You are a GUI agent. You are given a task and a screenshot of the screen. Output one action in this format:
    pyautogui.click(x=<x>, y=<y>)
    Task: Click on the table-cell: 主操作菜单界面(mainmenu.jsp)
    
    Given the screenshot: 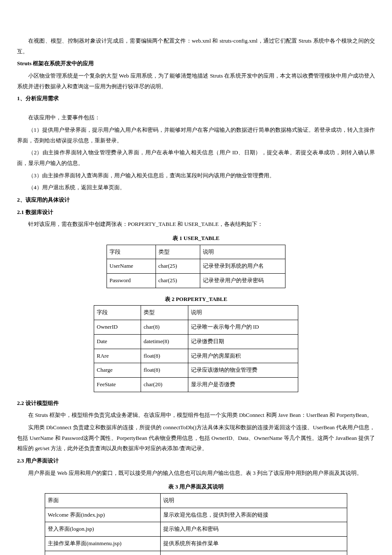 What is the action you would take?
    pyautogui.click(x=103, y=544)
    